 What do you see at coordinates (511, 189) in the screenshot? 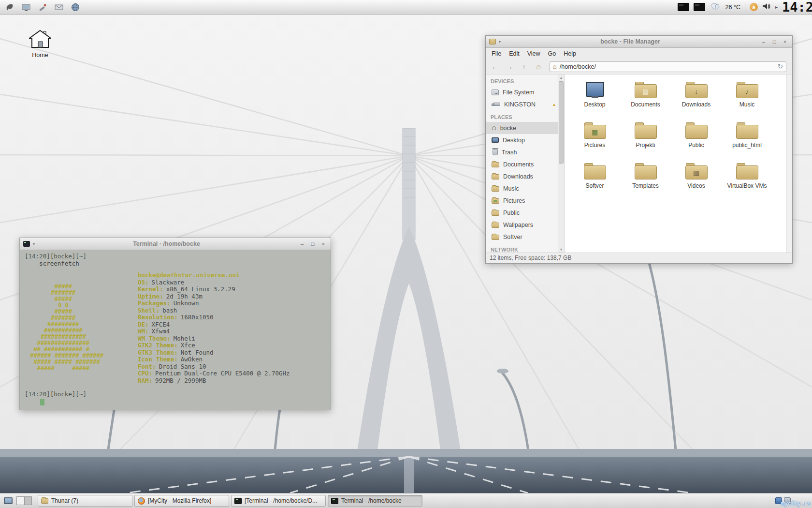
I see `sidebar-item-label: Music` at bounding box center [511, 189].